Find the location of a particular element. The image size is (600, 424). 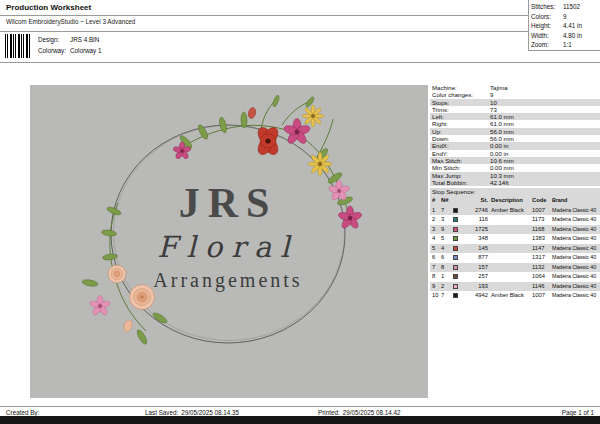

stitch-count: 157 is located at coordinates (477, 268).